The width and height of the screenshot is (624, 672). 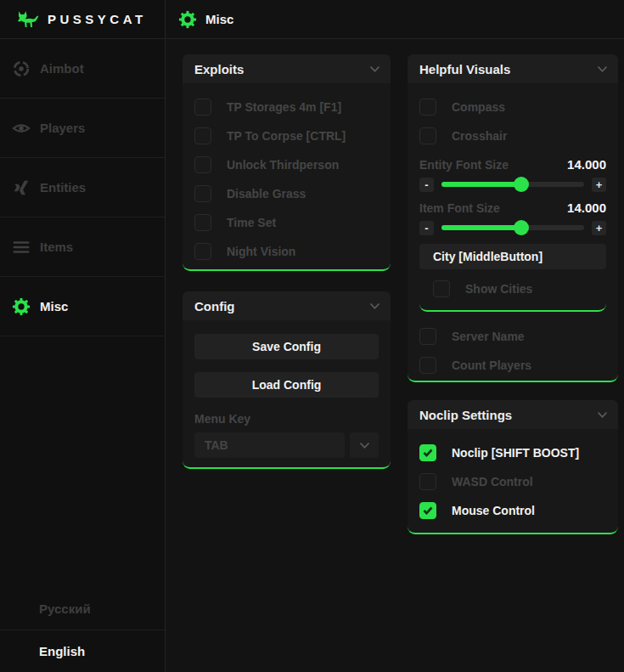 What do you see at coordinates (513, 415) in the screenshot?
I see `panel-noclip-settings-header: Noclip Settings` at bounding box center [513, 415].